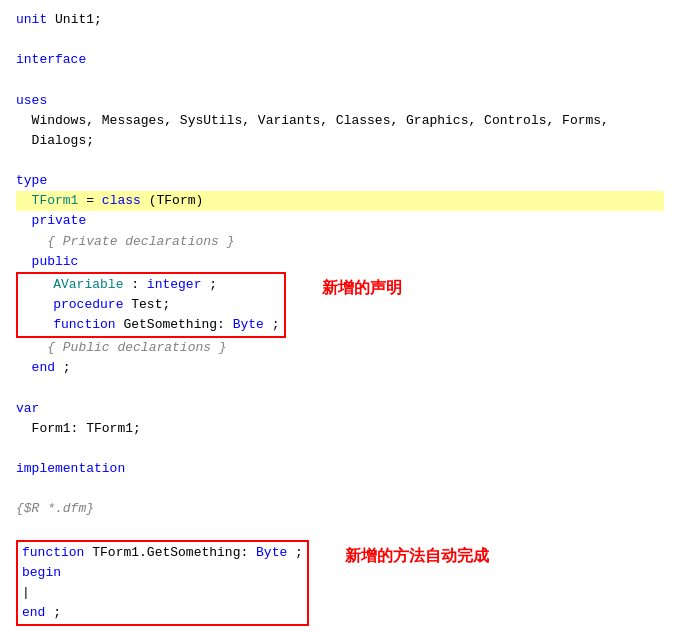 The width and height of the screenshot is (680, 632). Describe the element at coordinates (151, 305) in the screenshot. I see `line-procedure-test: procedure Test;` at that location.